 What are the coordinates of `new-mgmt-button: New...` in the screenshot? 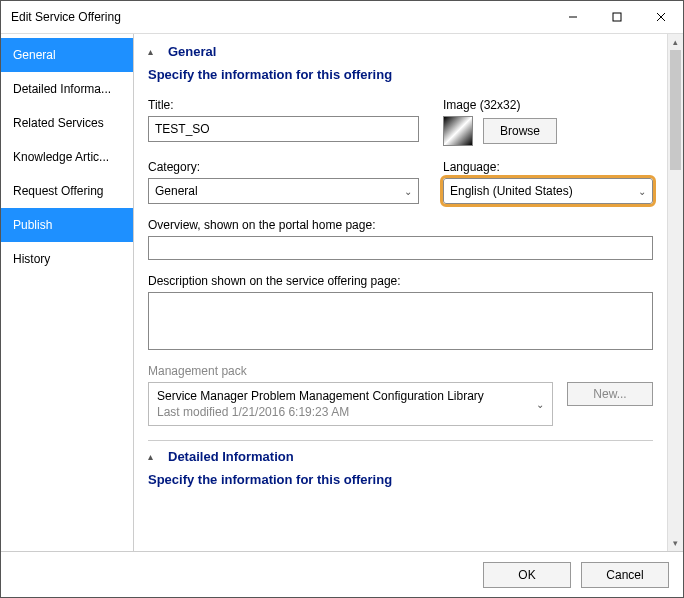 It's located at (610, 394).